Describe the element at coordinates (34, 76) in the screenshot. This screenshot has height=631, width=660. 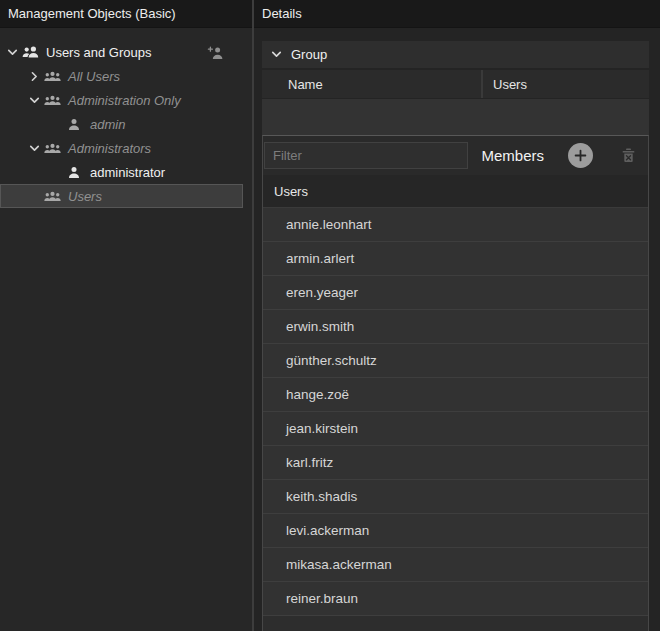
I see `chevron-right-icon` at that location.